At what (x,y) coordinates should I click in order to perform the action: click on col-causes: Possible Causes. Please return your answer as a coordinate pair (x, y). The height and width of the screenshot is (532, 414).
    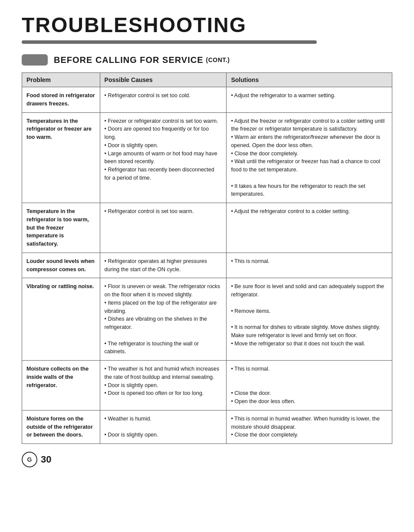
    Looking at the image, I should click on (163, 80).